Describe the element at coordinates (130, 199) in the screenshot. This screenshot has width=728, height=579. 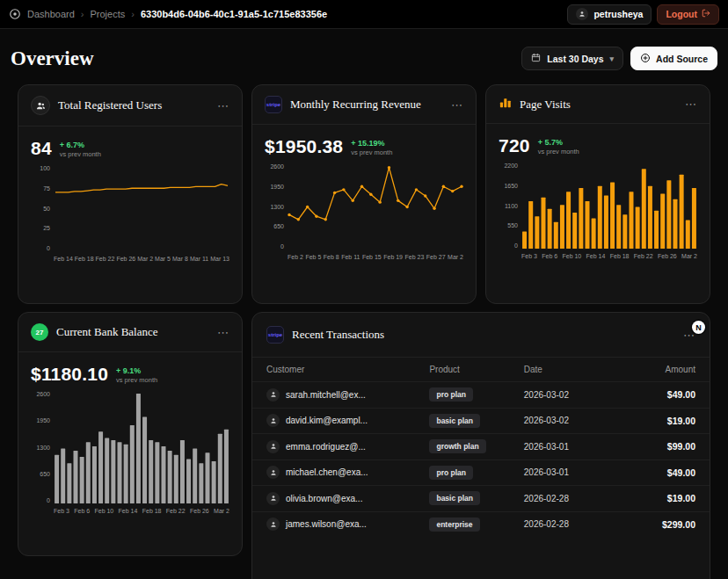
I see `card-body: 84 + 6.7% vs prev month 1007550250 Feb 1…` at that location.